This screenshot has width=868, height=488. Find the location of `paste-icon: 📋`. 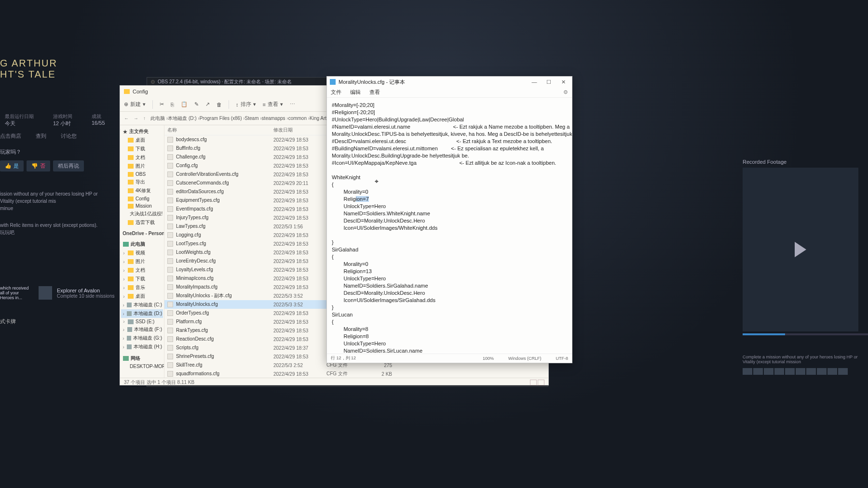

paste-icon: 📋 is located at coordinates (184, 104).